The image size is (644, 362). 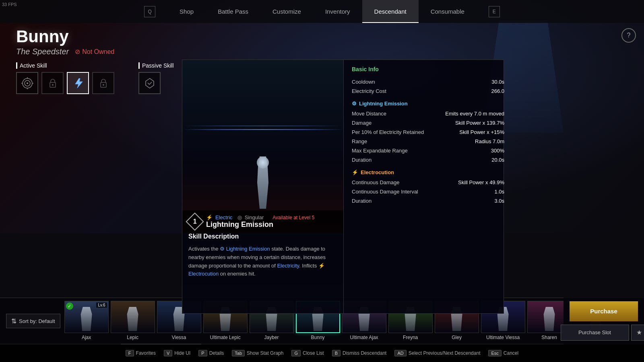 What do you see at coordinates (95, 51) in the screenshot?
I see `ownership-status: ⊘ Not Owned` at bounding box center [95, 51].